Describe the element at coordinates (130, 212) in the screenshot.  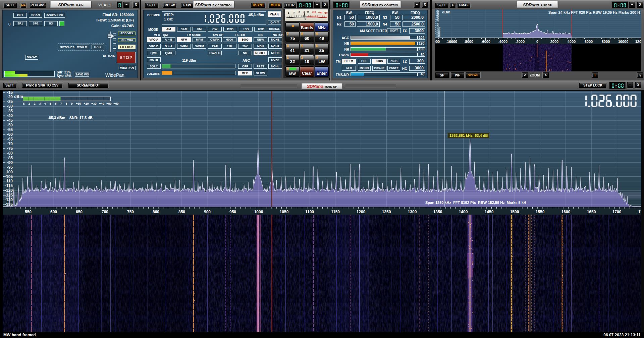
I see `svg-text: 750` at that location.